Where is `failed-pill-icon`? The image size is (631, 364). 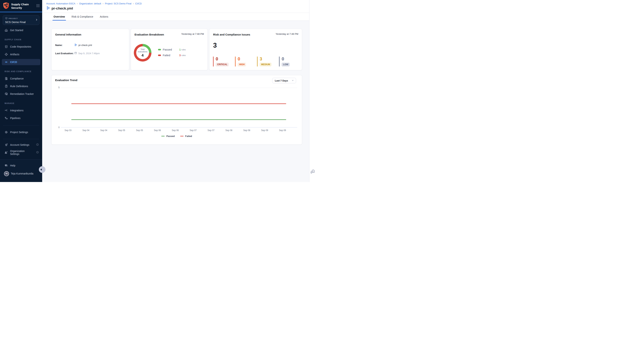
failed-pill-icon is located at coordinates (159, 55).